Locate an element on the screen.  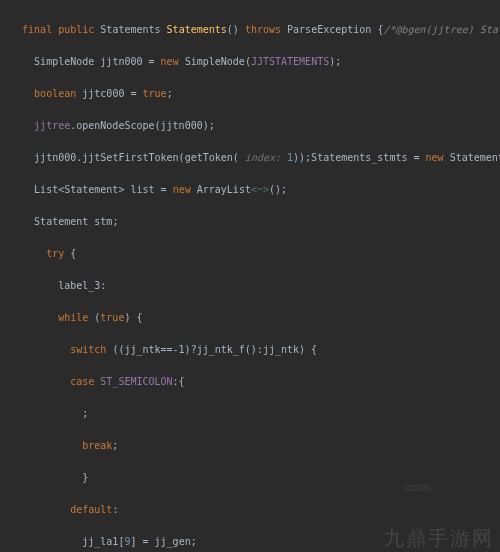
code-line: default: is located at coordinates (255, 510).